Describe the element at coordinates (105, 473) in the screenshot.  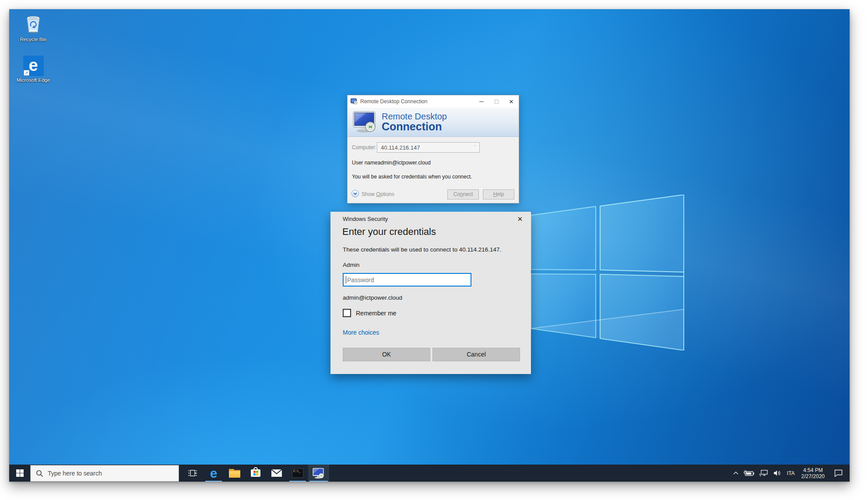
I see `taskbar-search-box` at that location.